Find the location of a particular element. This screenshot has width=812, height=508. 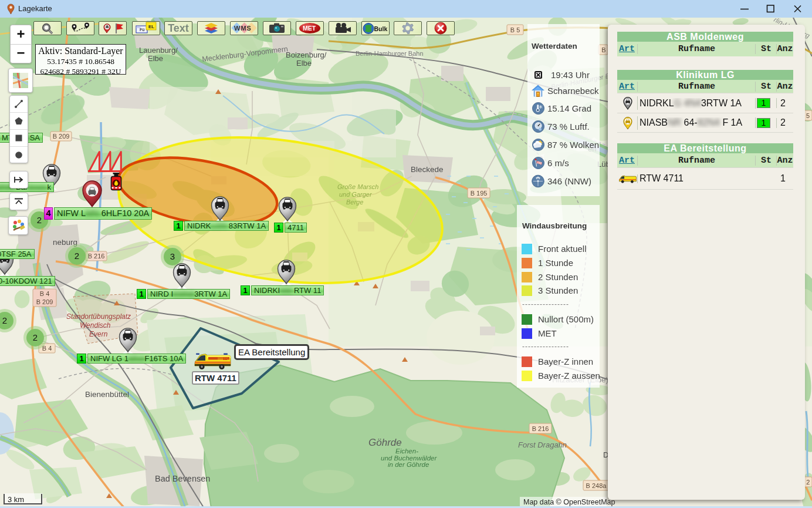

svg-text: Bulk is located at coordinates (381, 29).